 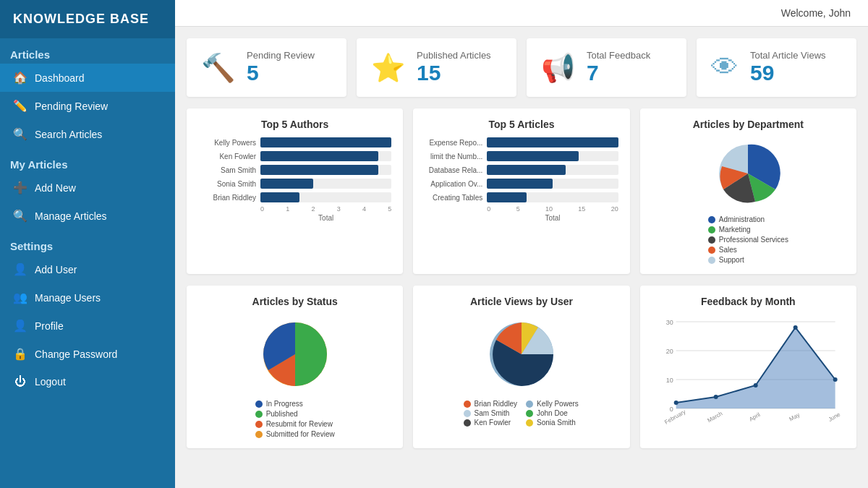 I want to click on sidebar-item-dashboard: 🏠 Dashboard, so click(x=88, y=78).